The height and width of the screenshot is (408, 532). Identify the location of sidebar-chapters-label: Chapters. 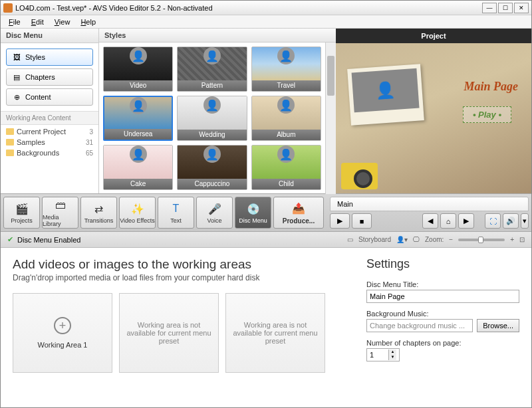
(40, 77).